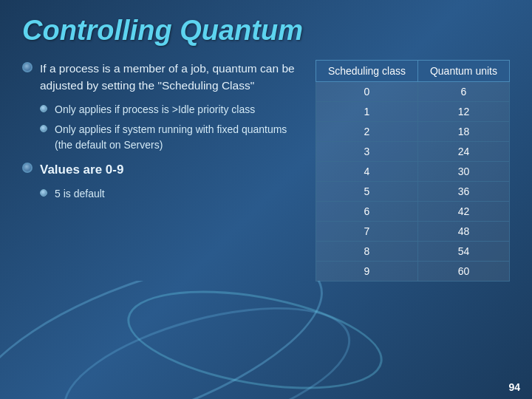  I want to click on bullet-icon-values, so click(27, 168).